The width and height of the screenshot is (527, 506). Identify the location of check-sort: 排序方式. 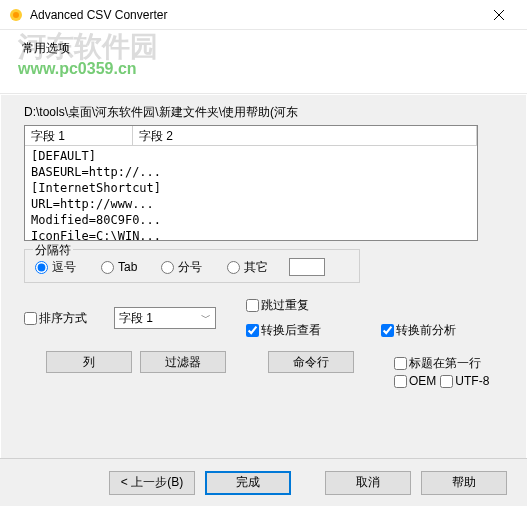
(65, 318).